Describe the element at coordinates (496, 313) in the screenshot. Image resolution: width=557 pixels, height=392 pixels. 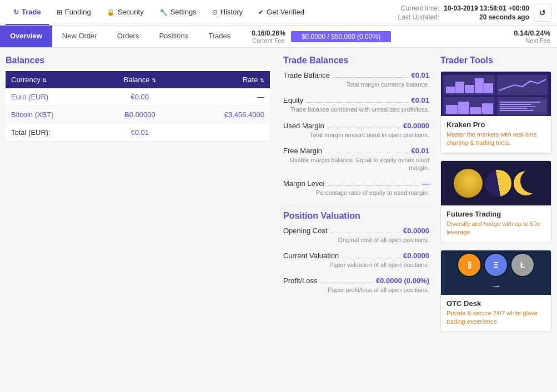
I see `otc-info: OTC Desk Private & secure 24/7 white-glo…` at that location.